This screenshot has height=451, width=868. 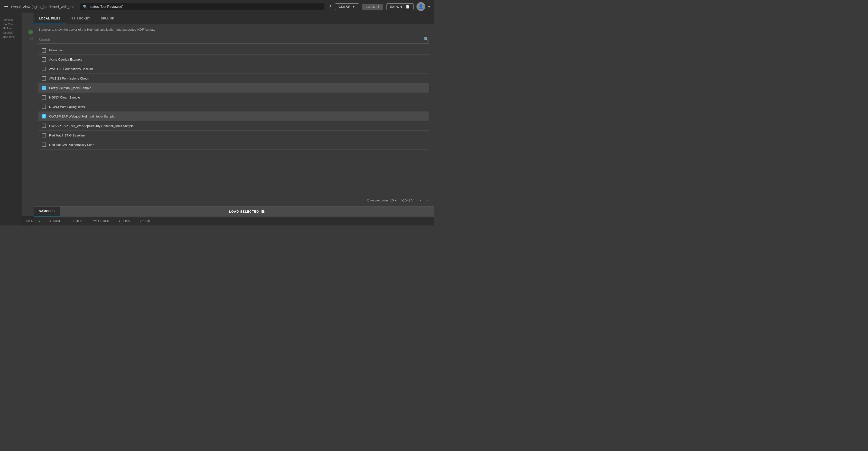 What do you see at coordinates (47, 212) in the screenshot?
I see `tab-samples: SAMPLES` at bounding box center [47, 212].